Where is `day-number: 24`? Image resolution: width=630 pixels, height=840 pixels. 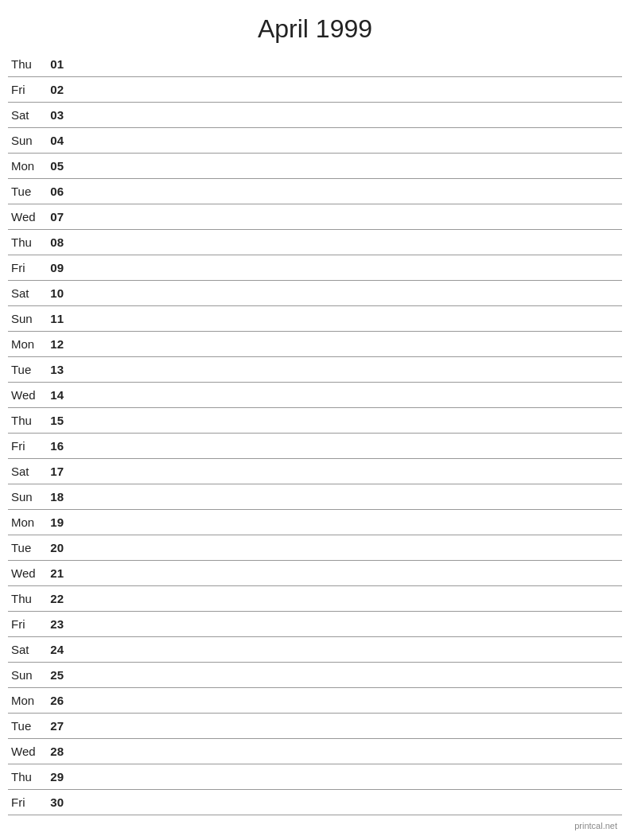 day-number: 24 is located at coordinates (52, 649).